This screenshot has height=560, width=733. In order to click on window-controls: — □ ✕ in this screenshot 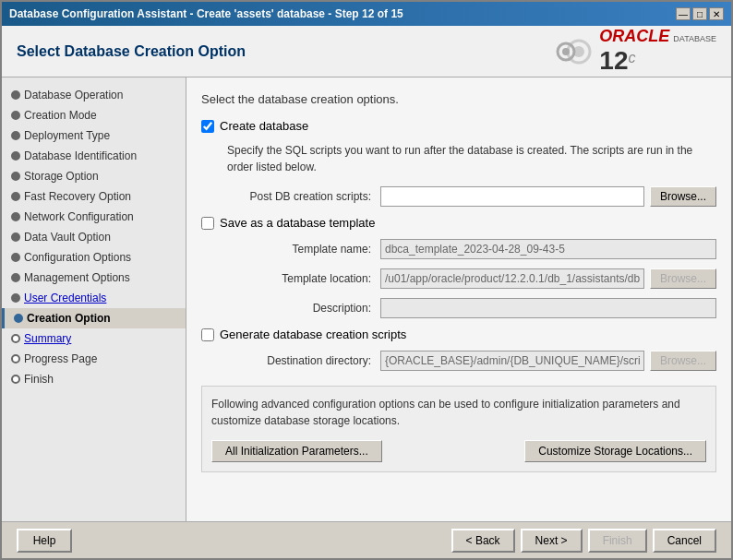, I will do `click(700, 14)`.